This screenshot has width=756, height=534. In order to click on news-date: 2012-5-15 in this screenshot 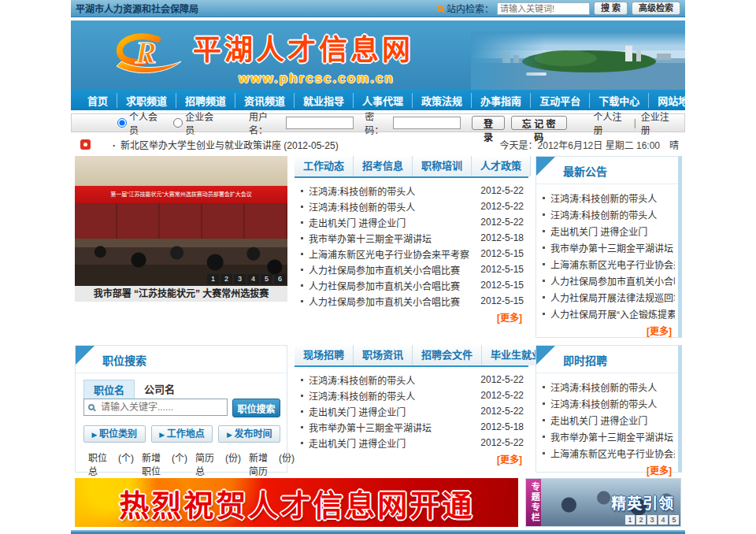, I will do `click(499, 254)`.